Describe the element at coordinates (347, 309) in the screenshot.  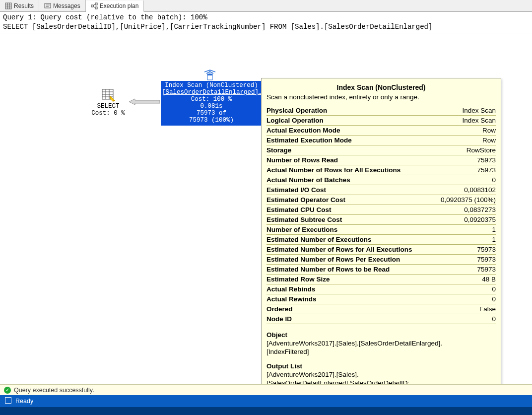
I see `tooltip-row-key: Ordered` at that location.